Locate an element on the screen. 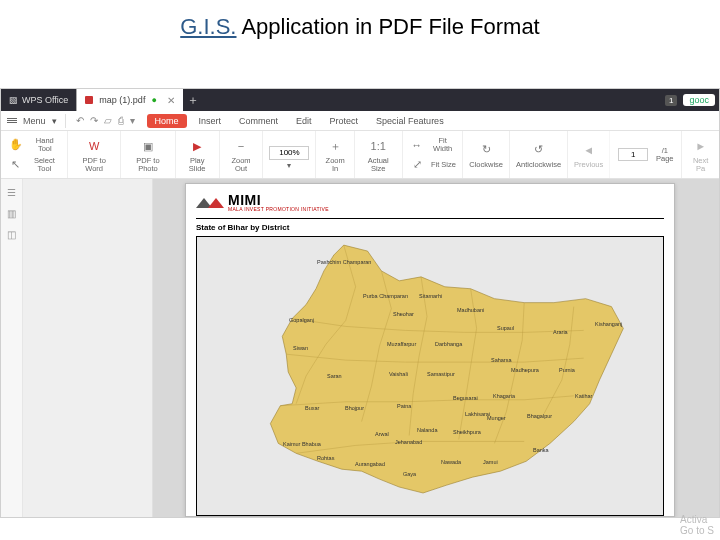 The width and height of the screenshot is (720, 540). menu-icon is located at coordinates (12, 120).